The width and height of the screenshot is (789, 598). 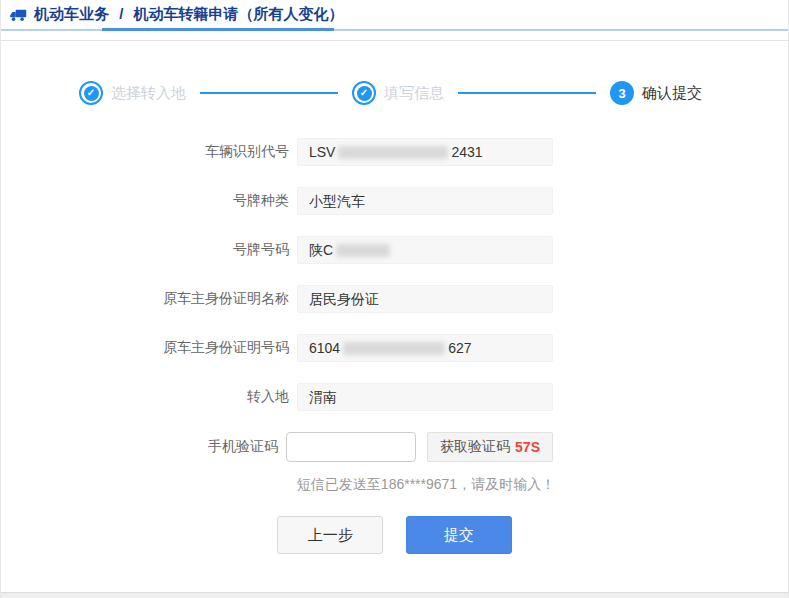 I want to click on destination-label: 转入地, so click(x=209, y=397).